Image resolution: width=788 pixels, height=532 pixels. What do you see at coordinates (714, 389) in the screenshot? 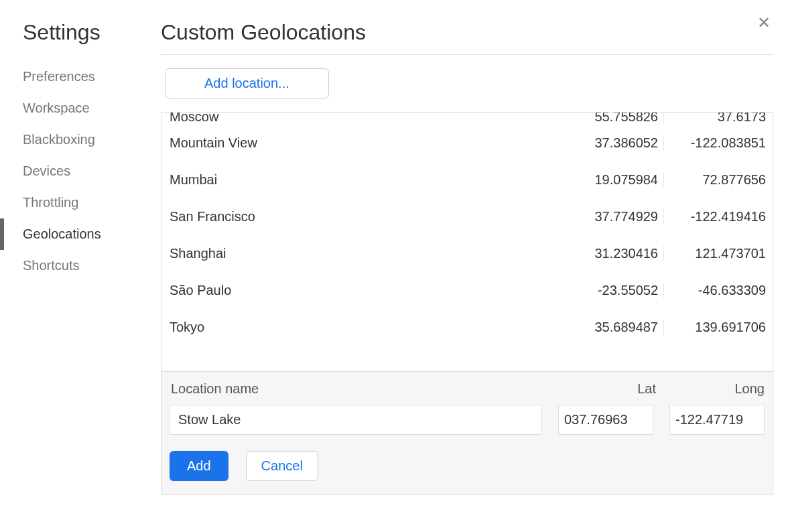
I see `form-label-long: Long` at bounding box center [714, 389].